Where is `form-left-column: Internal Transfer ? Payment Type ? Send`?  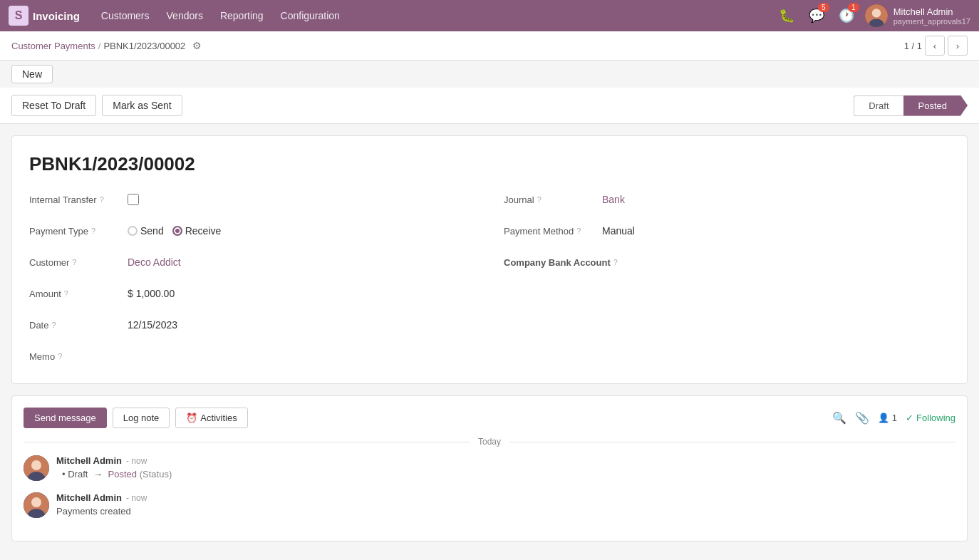
form-left-column: Internal Transfer ? Payment Type ? Send is located at coordinates (252, 278).